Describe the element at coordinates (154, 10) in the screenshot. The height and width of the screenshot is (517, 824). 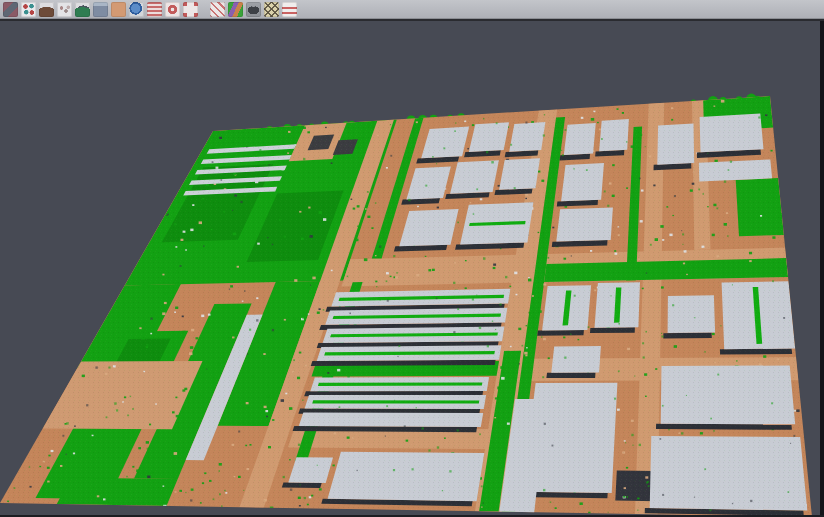
I see `layer-stack-icon` at that location.